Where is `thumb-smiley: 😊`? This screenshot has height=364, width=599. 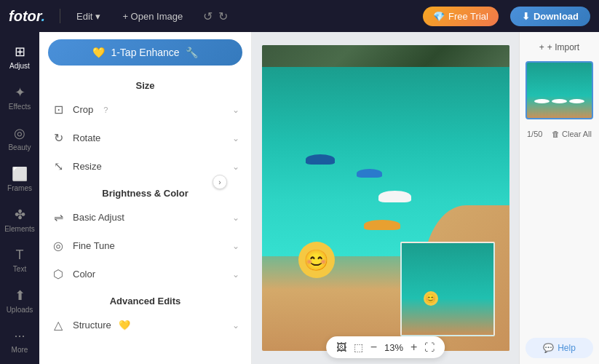 thumb-smiley: 😊 is located at coordinates (431, 298).